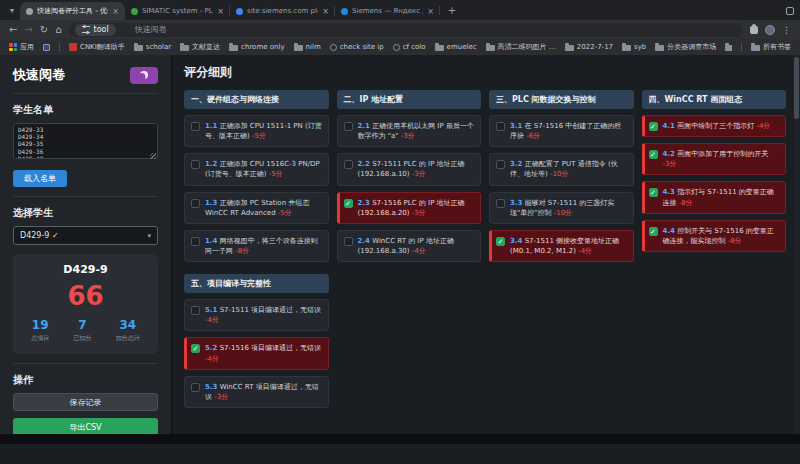 Image resolution: width=800 pixels, height=464 pixels. Describe the element at coordinates (230, 10) in the screenshot. I see `tabs-container: 快速阅卷评分工具 - 优化版 × SIMATIC system - PLCfor…` at that location.